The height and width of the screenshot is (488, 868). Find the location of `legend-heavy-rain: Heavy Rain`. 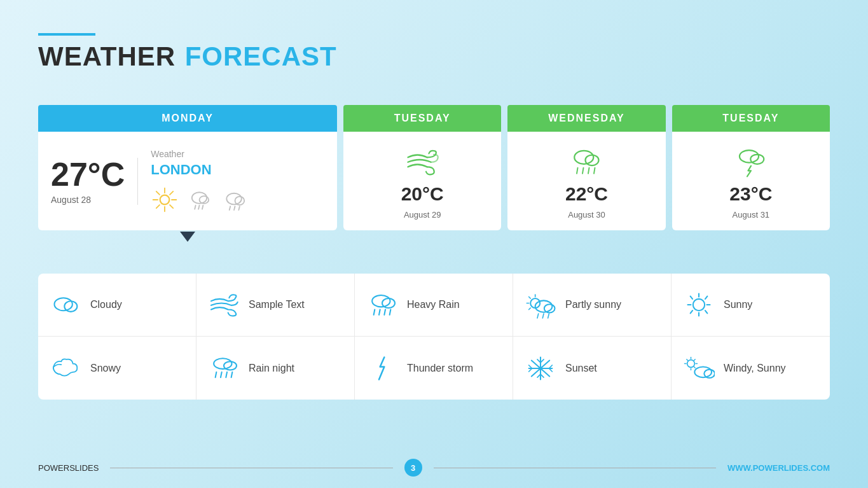

legend-heavy-rain: Heavy Rain is located at coordinates (434, 305).